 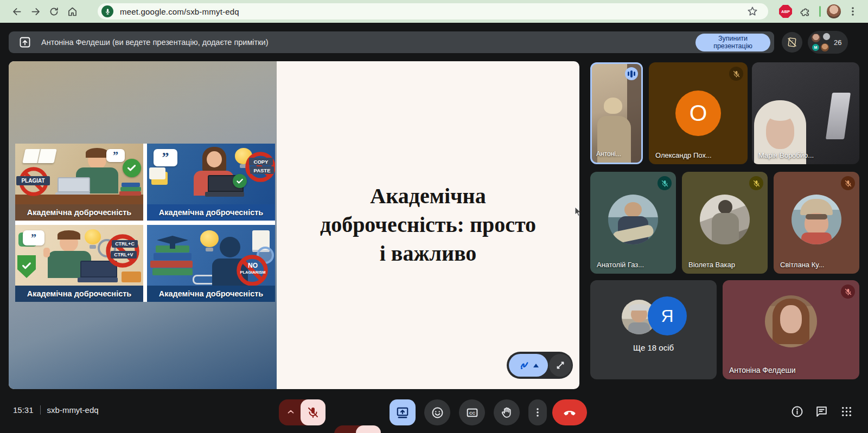 I want to click on participant-name: Антоні..., so click(x=609, y=154).